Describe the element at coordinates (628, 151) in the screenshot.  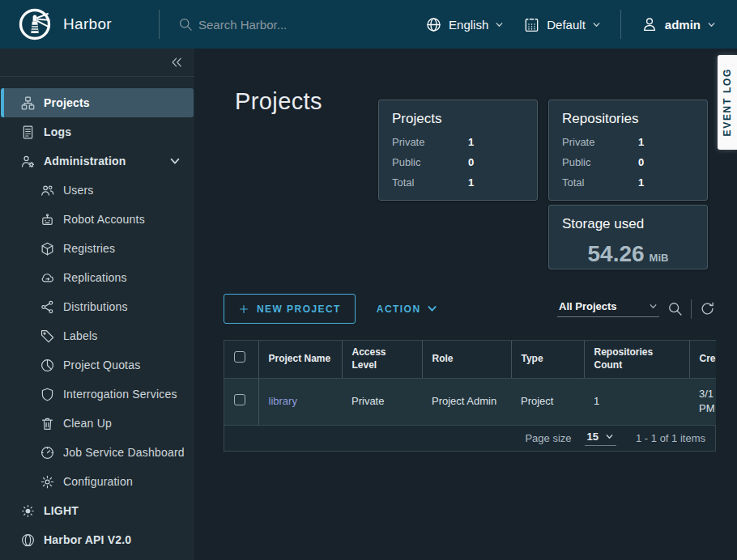
I see `repositories-summary-card: Repositories Private 1 Public 0 Total 1` at that location.